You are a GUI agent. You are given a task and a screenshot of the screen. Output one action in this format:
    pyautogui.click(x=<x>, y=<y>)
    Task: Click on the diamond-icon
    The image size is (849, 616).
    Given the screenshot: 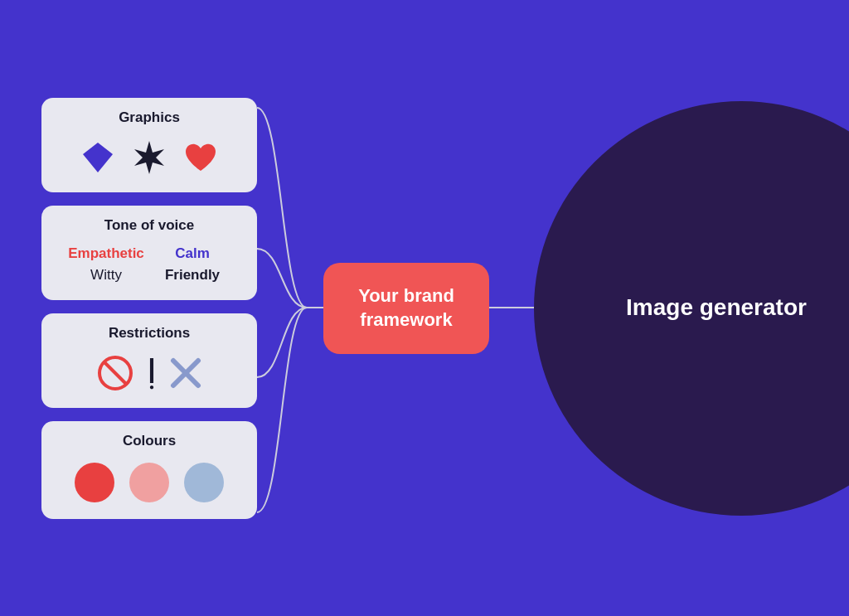 What is the action you would take?
    pyautogui.click(x=98, y=158)
    